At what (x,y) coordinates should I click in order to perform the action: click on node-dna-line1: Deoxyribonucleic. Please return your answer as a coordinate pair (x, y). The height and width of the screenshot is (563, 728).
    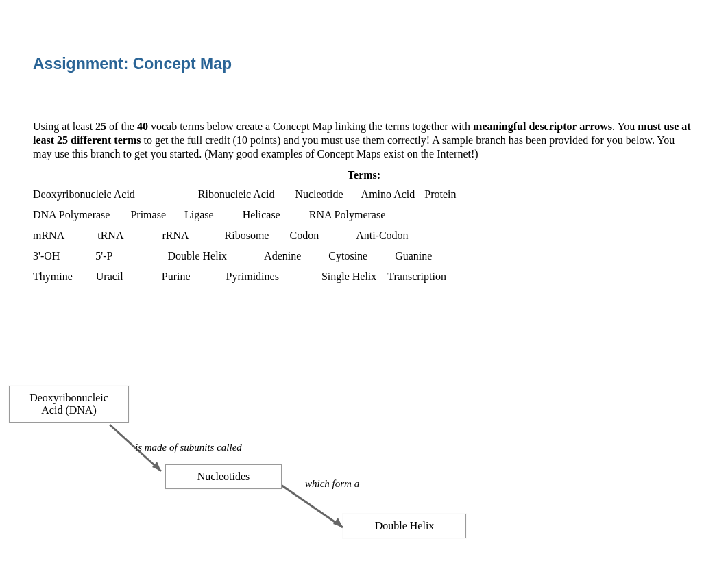
    Looking at the image, I should click on (69, 398).